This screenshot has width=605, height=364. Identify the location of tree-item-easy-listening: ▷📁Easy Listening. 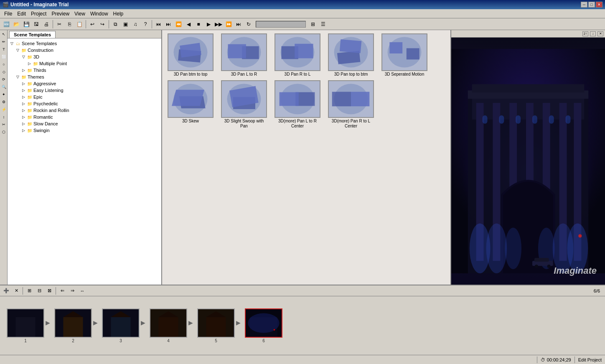
(84, 90).